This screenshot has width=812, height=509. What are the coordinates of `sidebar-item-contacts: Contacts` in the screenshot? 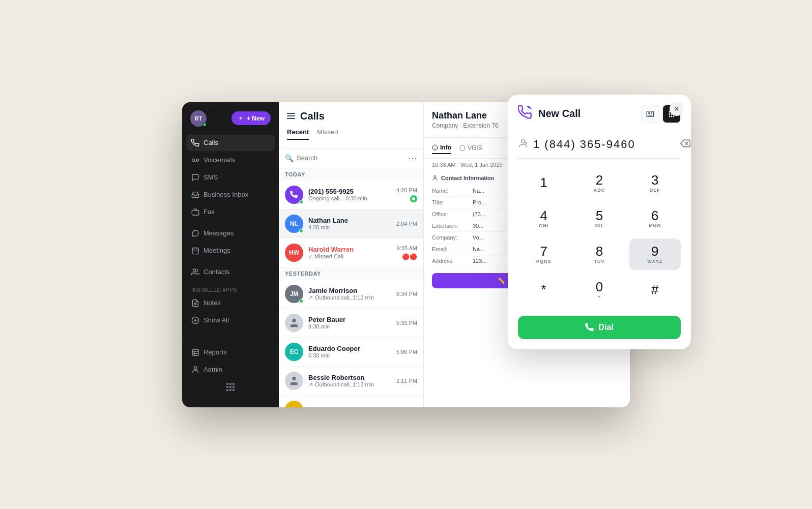 It's located at (230, 272).